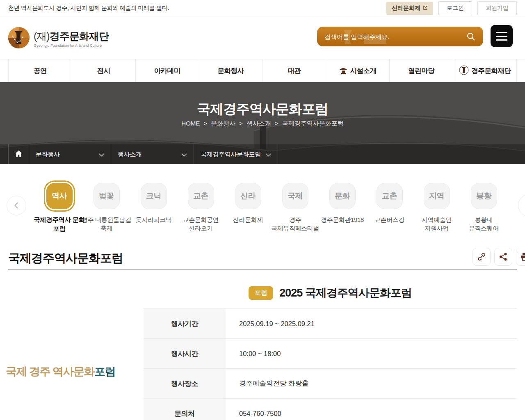 Image resolution: width=525 pixels, height=420 pixels. Describe the element at coordinates (19, 154) in the screenshot. I see `home-icon` at that location.